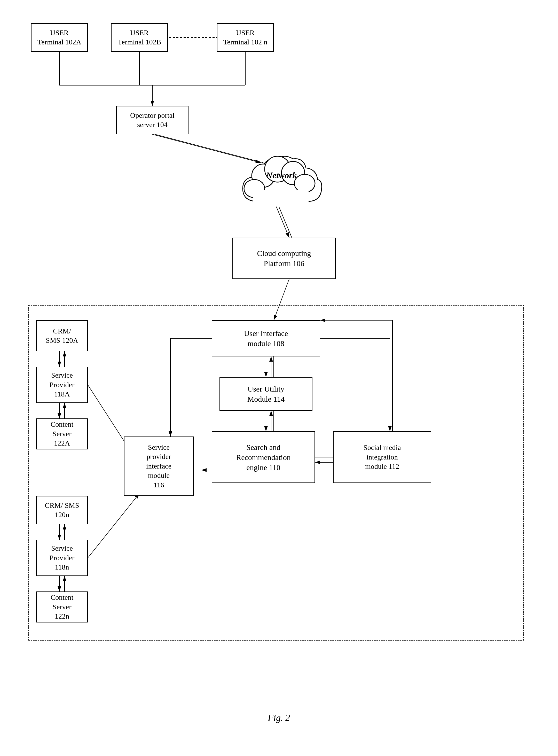 The height and width of the screenshot is (756, 558). I want to click on content-server-n: Content Server 122n, so click(62, 607).